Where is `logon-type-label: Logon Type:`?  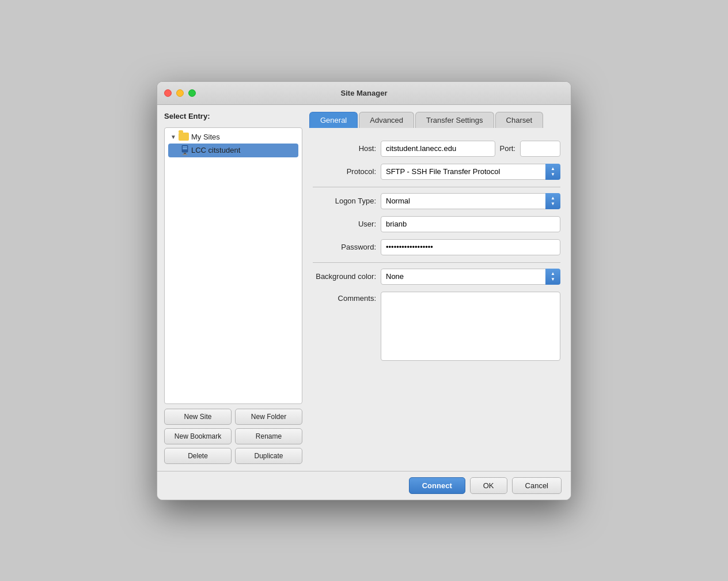
logon-type-label: Logon Type: is located at coordinates (344, 201).